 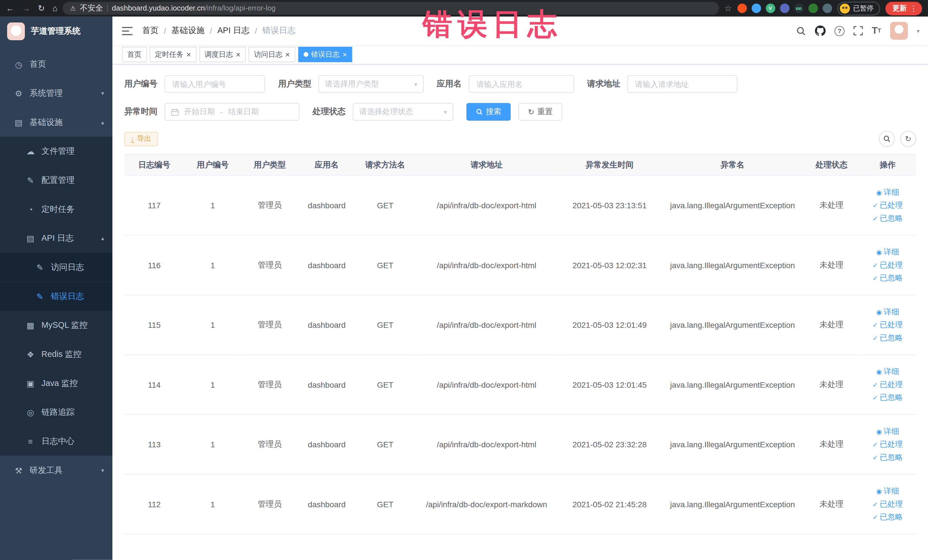 What do you see at coordinates (899, 31) in the screenshot?
I see `user-avatar` at bounding box center [899, 31].